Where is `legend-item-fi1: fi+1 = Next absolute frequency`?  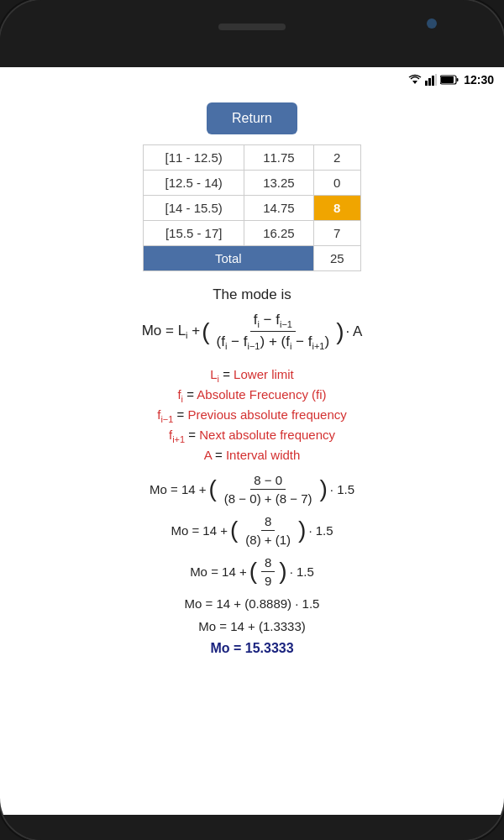
legend-item-fi1: fi+1 = Next absolute frequency is located at coordinates (252, 436).